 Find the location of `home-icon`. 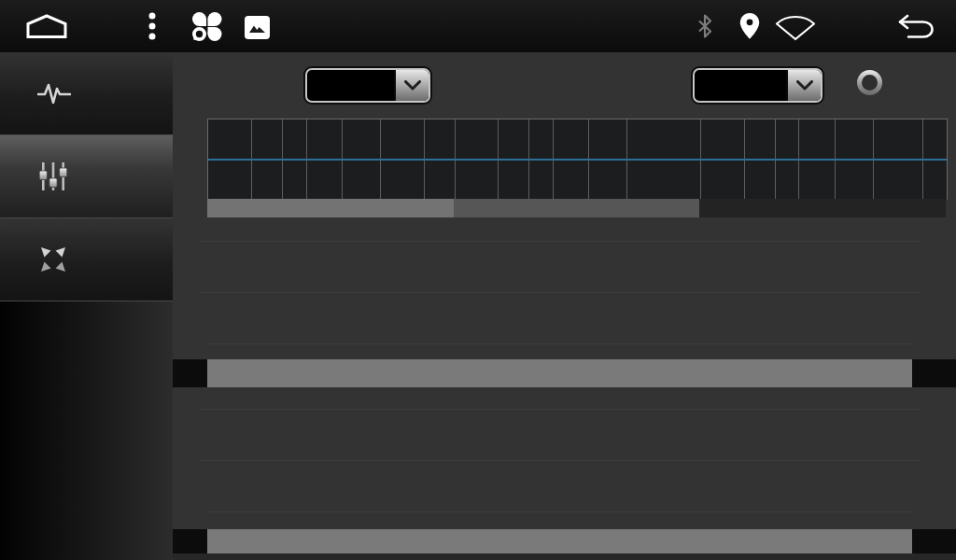

home-icon is located at coordinates (47, 26).